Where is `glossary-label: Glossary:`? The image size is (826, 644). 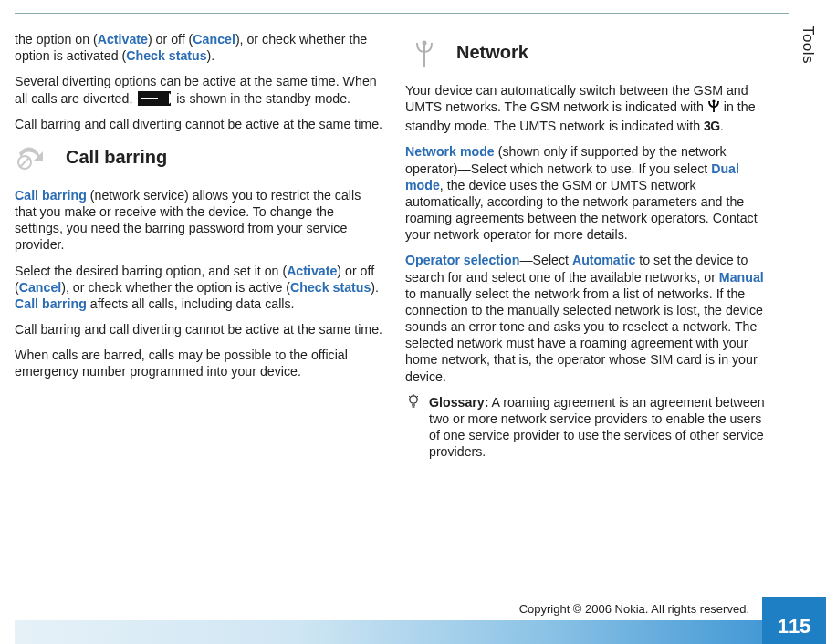
glossary-label: Glossary: is located at coordinates (458, 402).